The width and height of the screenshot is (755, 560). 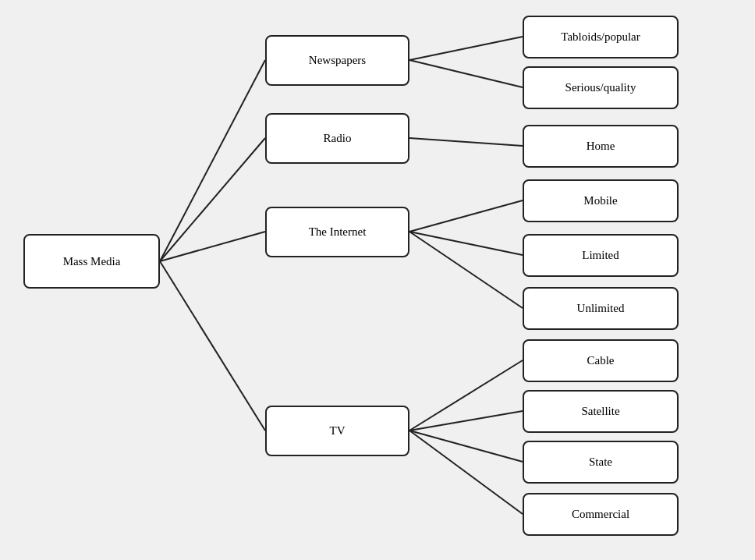 What do you see at coordinates (601, 147) in the screenshot?
I see `node-home: Home` at bounding box center [601, 147].